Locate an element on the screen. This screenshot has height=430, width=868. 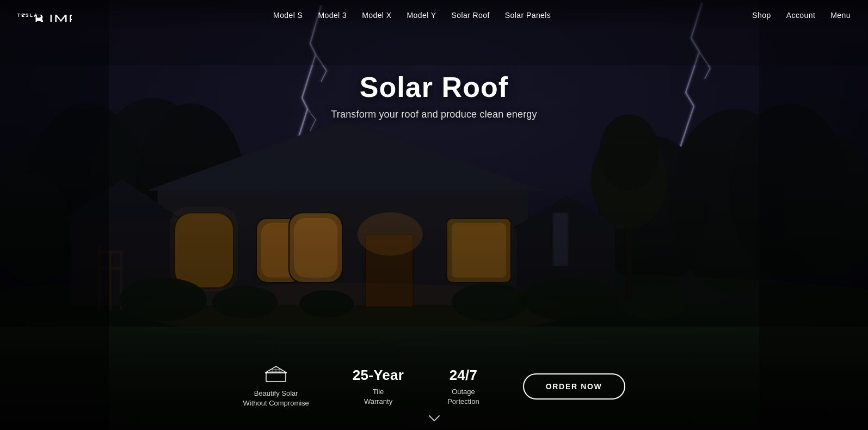
tesla-logo-svg: TESLA is located at coordinates (45, 15).